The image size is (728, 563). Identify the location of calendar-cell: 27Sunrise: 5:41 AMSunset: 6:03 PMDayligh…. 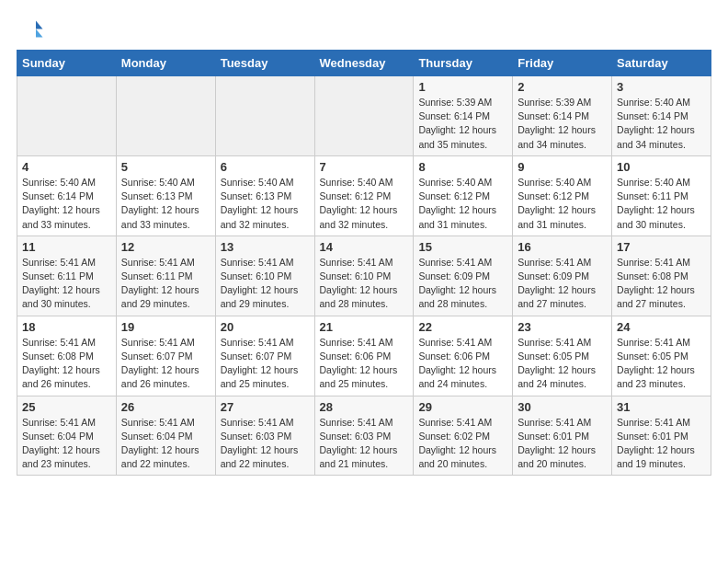
(265, 436).